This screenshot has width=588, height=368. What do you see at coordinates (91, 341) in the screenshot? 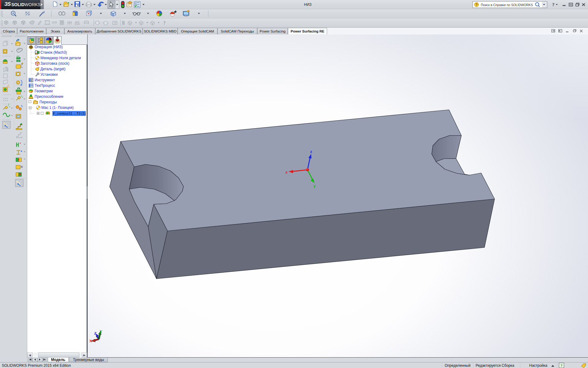
I see `svg-text: X` at bounding box center [91, 341].